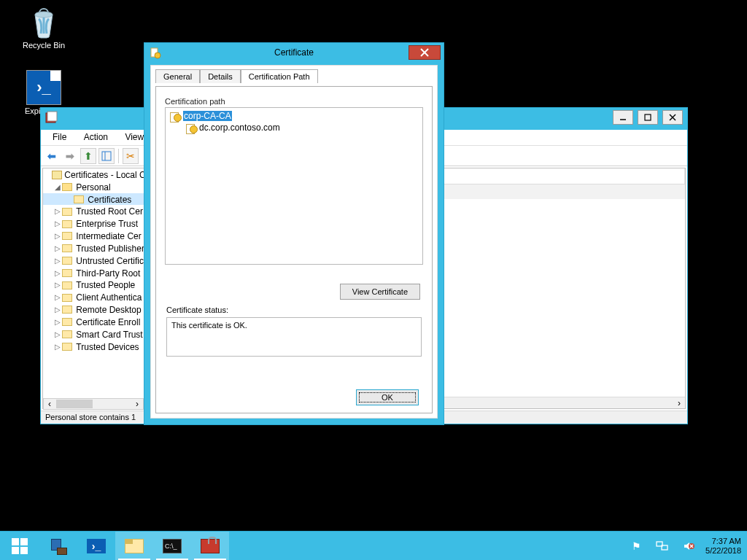 This screenshot has width=747, height=560. I want to click on mmc-app-icon, so click(52, 117).